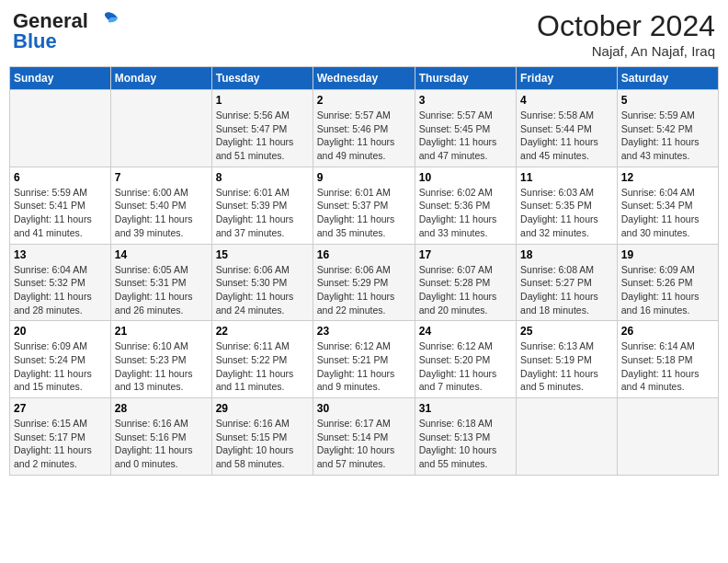 The image size is (728, 563). I want to click on calendar-cell: 2Sunrise: 5:57 AMSunset: 5:46 PMDaylight…, so click(364, 129).